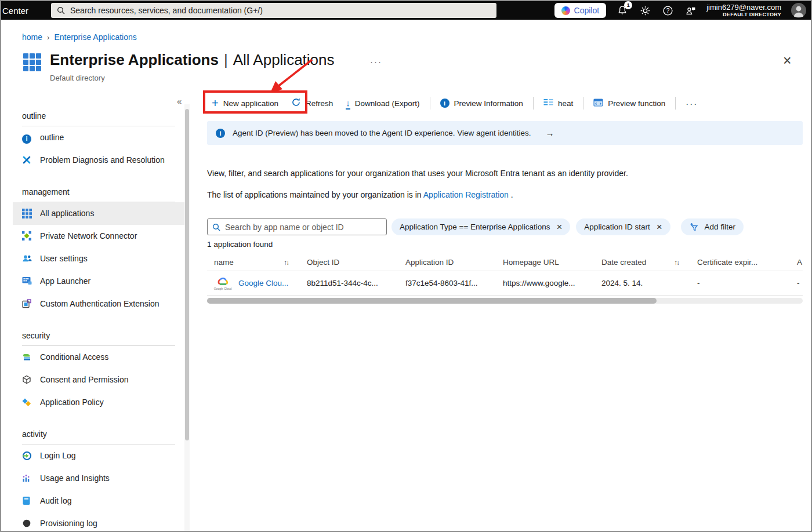 This screenshot has height=532, width=812. I want to click on notifications-button: 1, so click(622, 10).